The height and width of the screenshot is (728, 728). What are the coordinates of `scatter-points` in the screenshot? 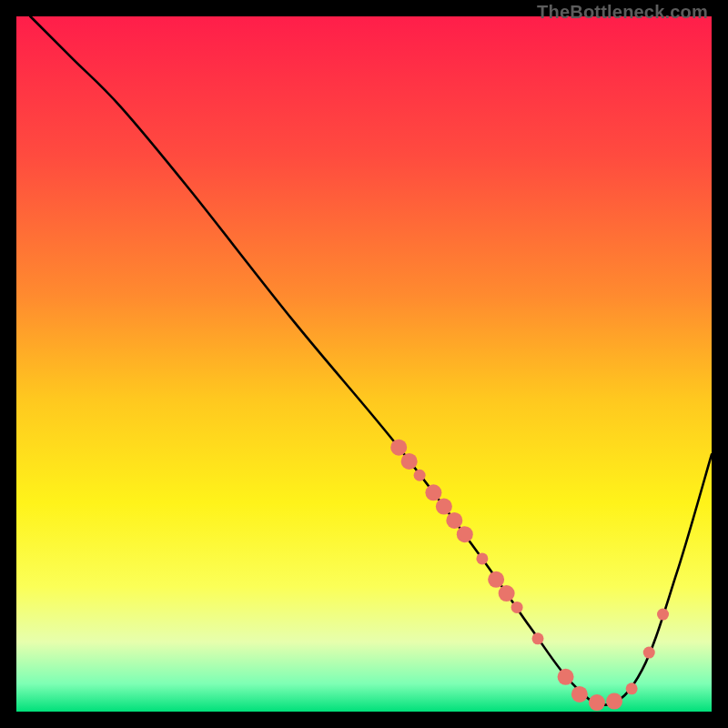 It's located at (530, 575).